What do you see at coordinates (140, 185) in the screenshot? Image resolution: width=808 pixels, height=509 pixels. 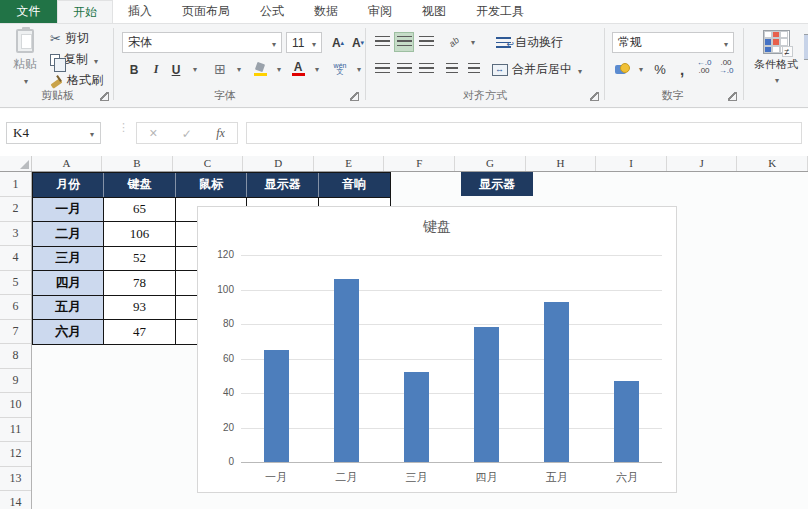 I see `header-cell: 键盘` at bounding box center [140, 185].